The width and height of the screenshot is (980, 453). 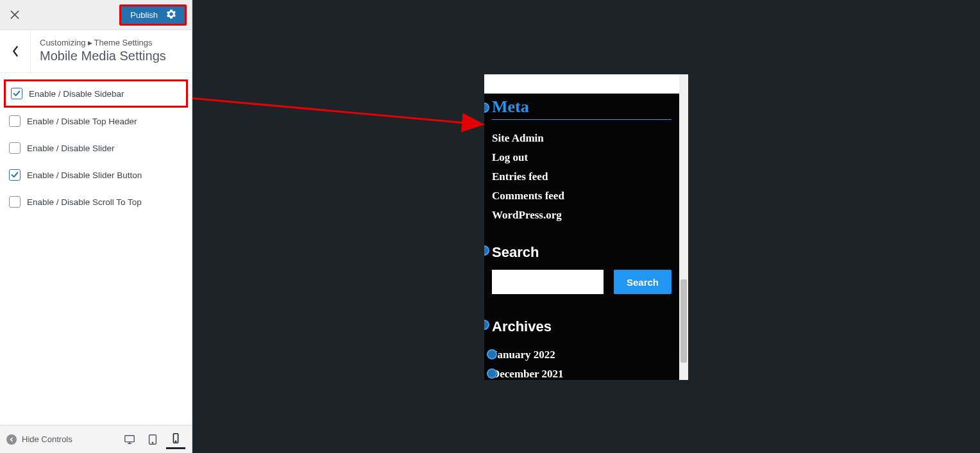 I want to click on meta-link-site-admin: Site Admin, so click(x=582, y=138).